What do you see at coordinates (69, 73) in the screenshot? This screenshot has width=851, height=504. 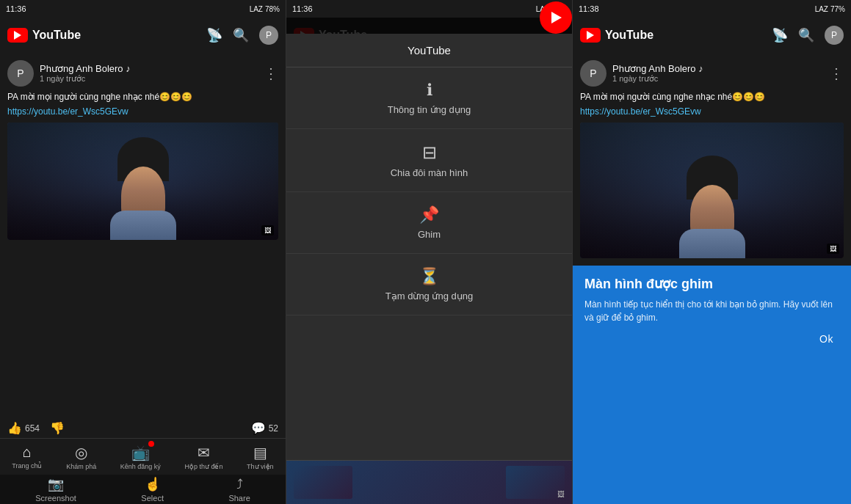 I see `post-author-1: P Phương Anh Bolero ♪ 1 ngày trước` at bounding box center [69, 73].